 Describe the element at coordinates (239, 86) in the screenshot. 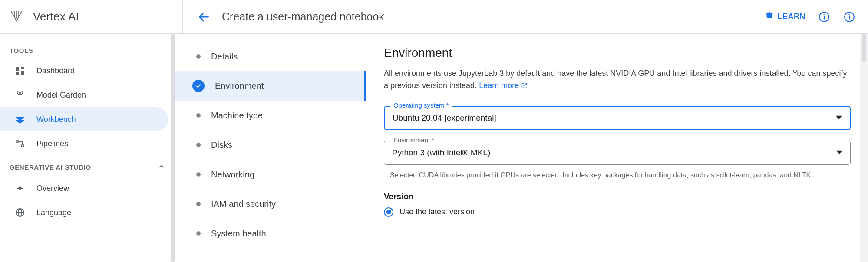

I see `step-label: Environment` at that location.